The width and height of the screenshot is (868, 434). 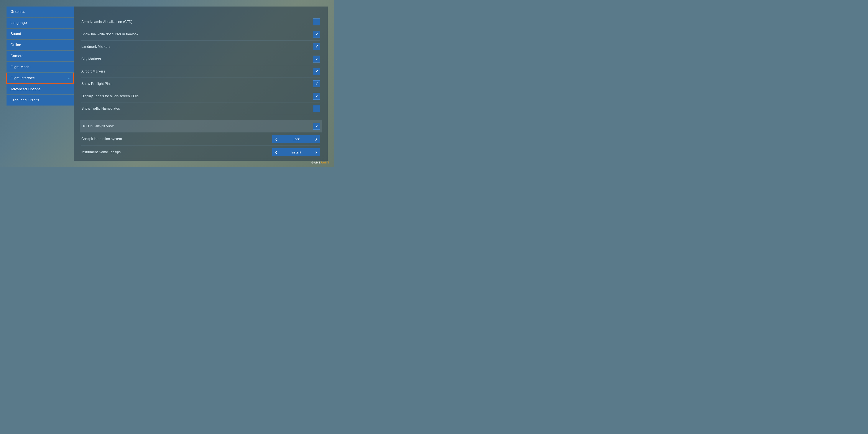 I want to click on setting-row-city-markers: City Markers, so click(x=201, y=59).